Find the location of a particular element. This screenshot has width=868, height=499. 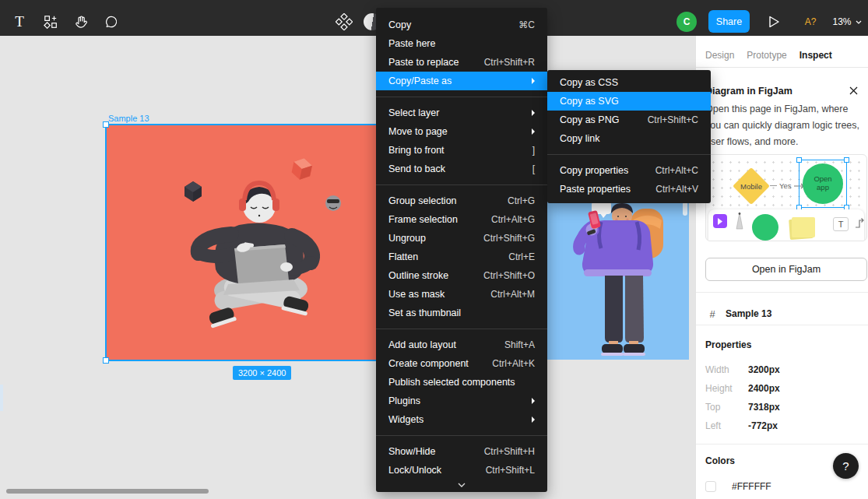

menu-item-label: Paste to replace is located at coordinates (431, 62).